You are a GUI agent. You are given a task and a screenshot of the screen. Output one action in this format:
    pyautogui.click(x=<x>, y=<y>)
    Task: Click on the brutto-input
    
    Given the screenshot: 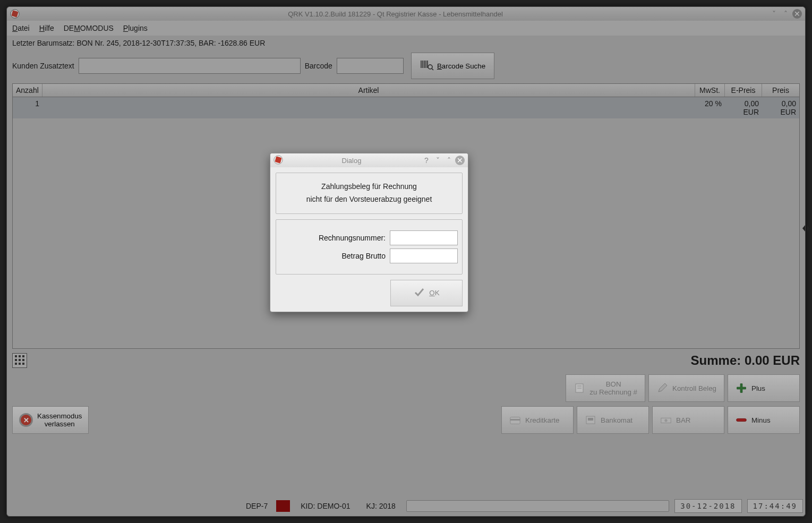 What is the action you would take?
    pyautogui.click(x=424, y=256)
    